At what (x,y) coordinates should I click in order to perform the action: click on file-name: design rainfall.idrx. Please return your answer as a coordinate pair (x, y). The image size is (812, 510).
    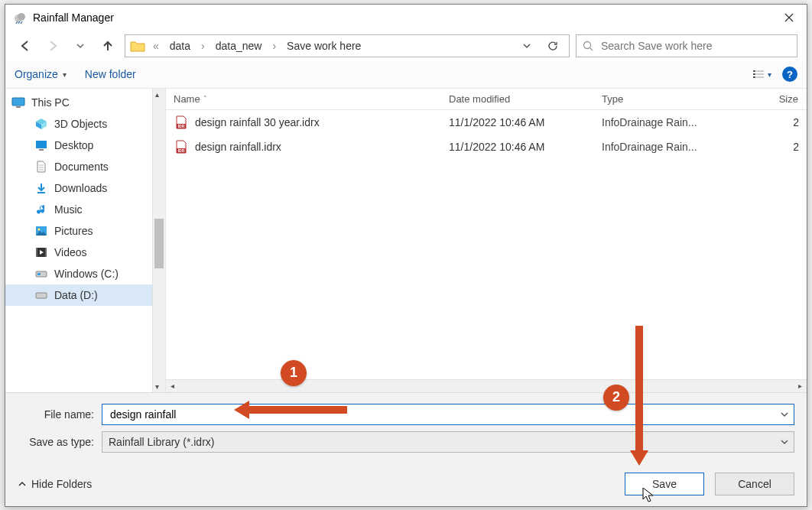
    Looking at the image, I should click on (239, 147).